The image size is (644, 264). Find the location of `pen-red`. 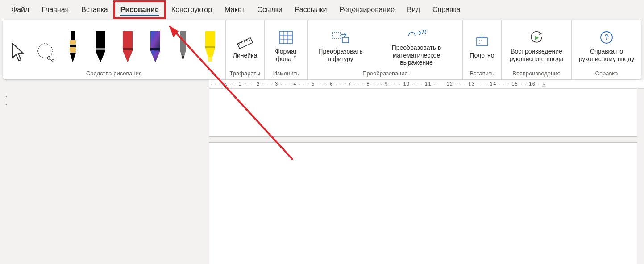

pen-red is located at coordinates (128, 45).